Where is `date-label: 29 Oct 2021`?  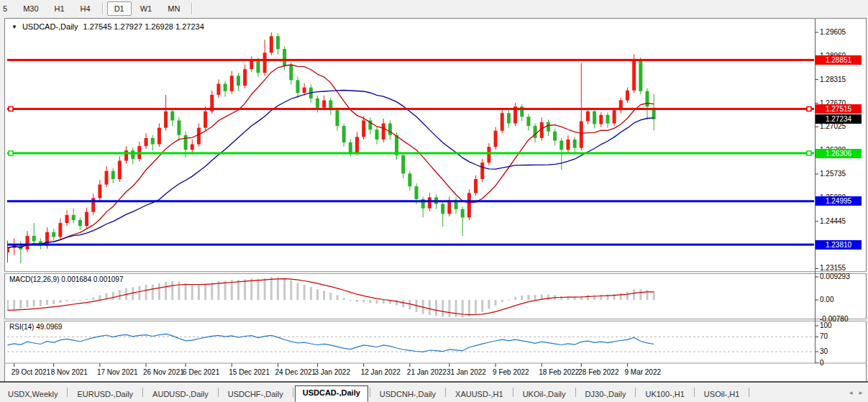 date-label: 29 Oct 2021 is located at coordinates (31, 373).